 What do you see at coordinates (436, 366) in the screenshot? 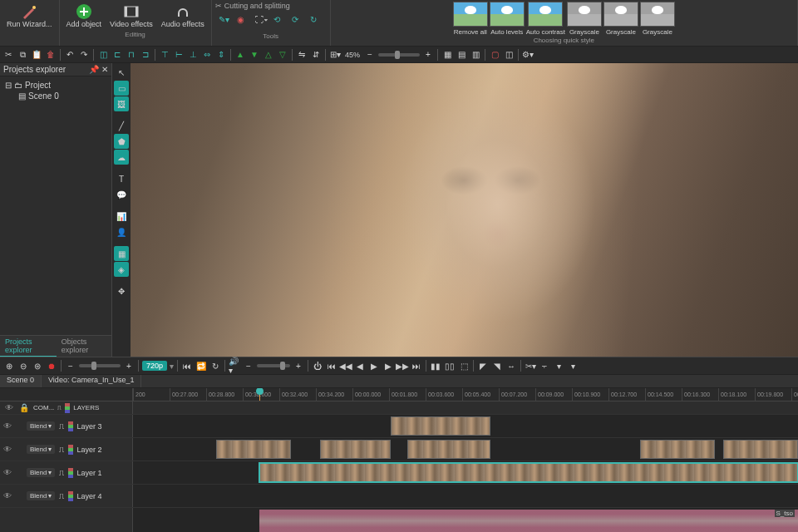
I see `marker1-icon: ▮▮` at bounding box center [436, 366].